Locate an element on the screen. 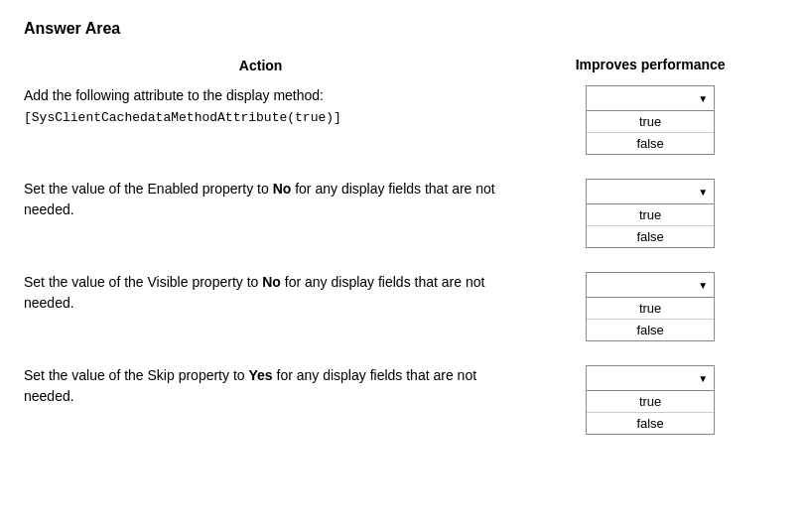  option-true-3: true is located at coordinates (650, 309).